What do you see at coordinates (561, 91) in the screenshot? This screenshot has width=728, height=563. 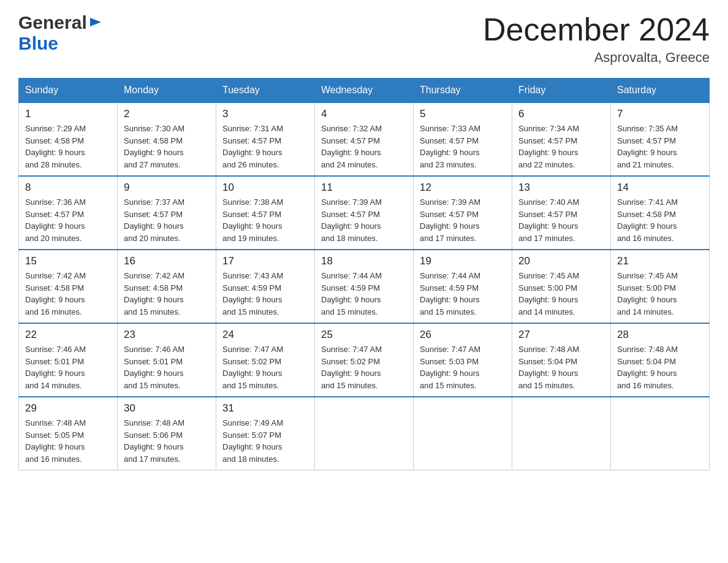 I see `header-day-friday: Friday` at bounding box center [561, 91].